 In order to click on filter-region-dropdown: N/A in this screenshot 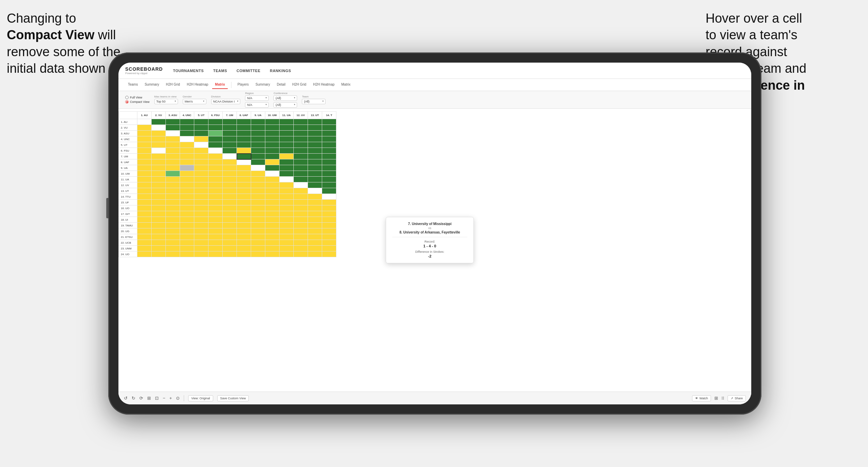, I will do `click(257, 98)`.